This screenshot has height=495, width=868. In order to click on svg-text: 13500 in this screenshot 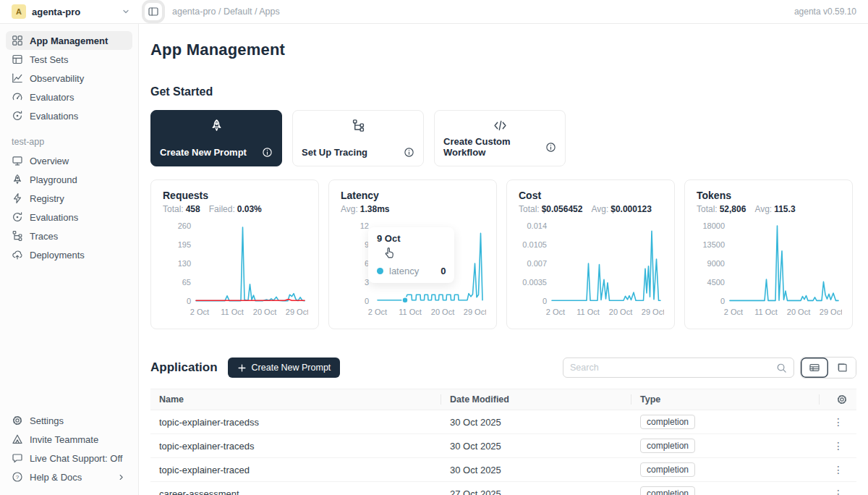, I will do `click(713, 245)`.